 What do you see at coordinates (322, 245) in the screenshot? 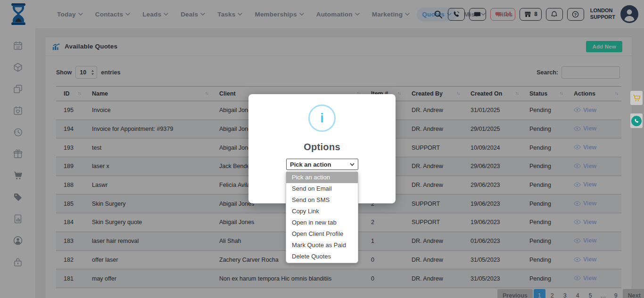
I see `menu-option: Mark Quote as Paid` at bounding box center [322, 245].